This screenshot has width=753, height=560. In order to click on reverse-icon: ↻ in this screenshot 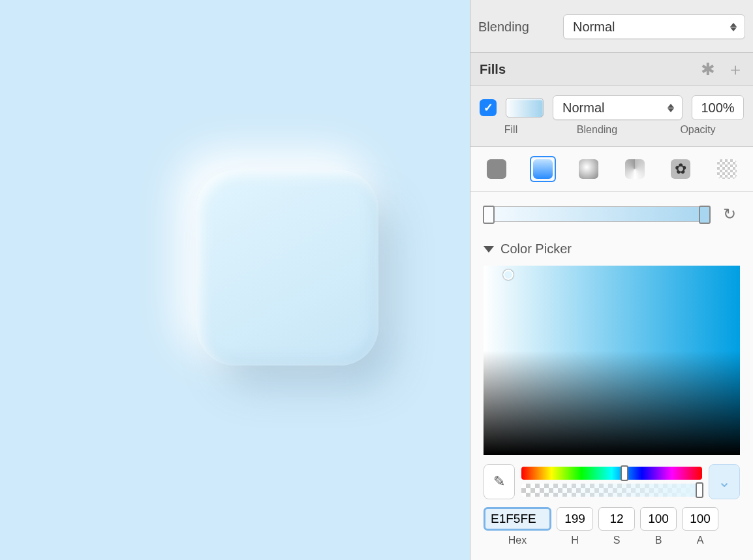, I will do `click(730, 214)`.